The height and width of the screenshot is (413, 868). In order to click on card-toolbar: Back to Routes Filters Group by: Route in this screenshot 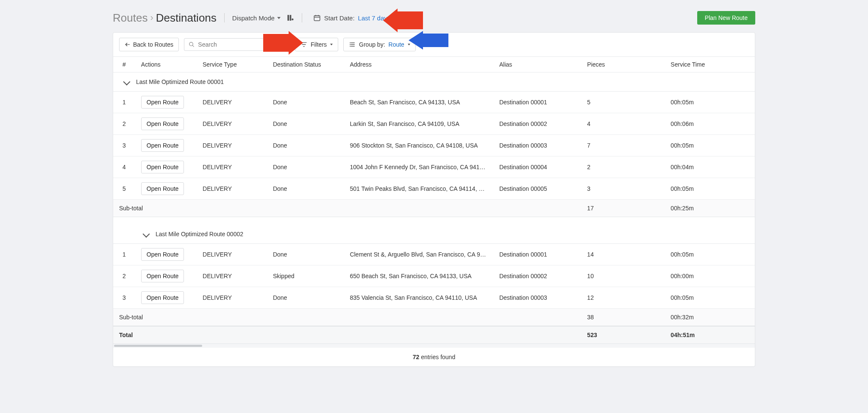, I will do `click(434, 45)`.